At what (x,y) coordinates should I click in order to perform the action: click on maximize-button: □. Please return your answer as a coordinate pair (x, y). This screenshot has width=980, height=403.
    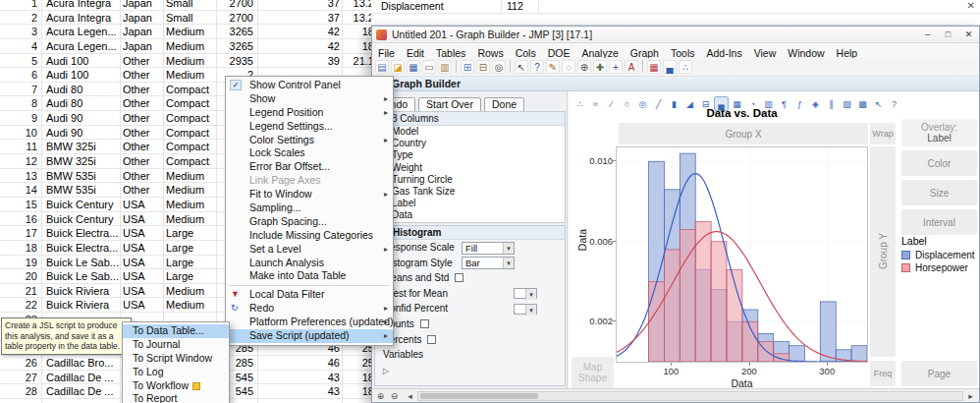
    Looking at the image, I should click on (949, 34).